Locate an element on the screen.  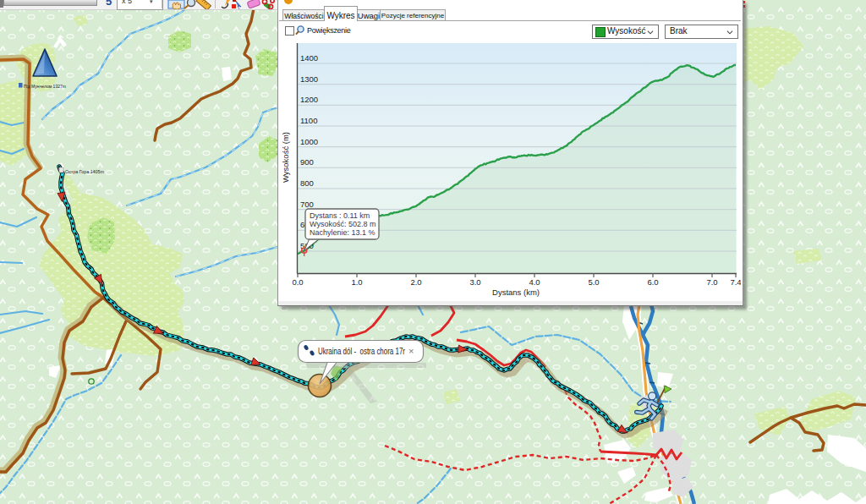
svg-text: Остра Гора 1405m is located at coordinates (85, 172).